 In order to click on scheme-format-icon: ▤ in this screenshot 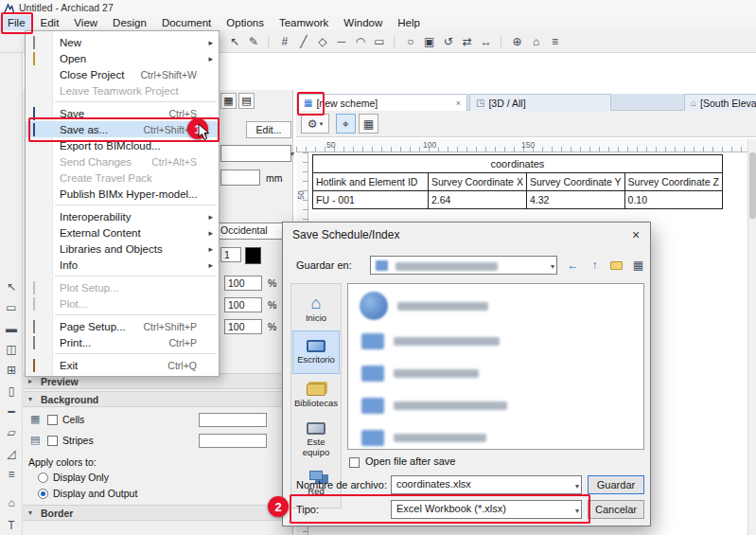, I will do `click(246, 100)`.